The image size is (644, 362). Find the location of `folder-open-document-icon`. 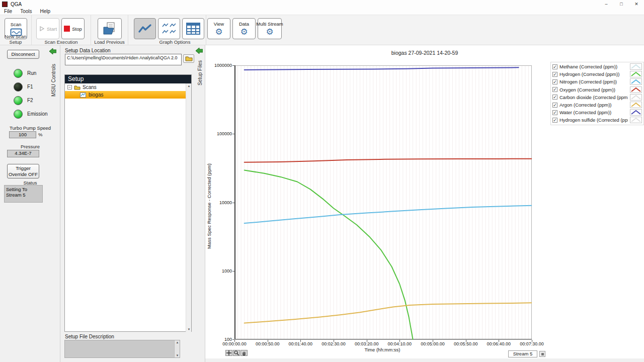

folder-open-document-icon is located at coordinates (110, 29).